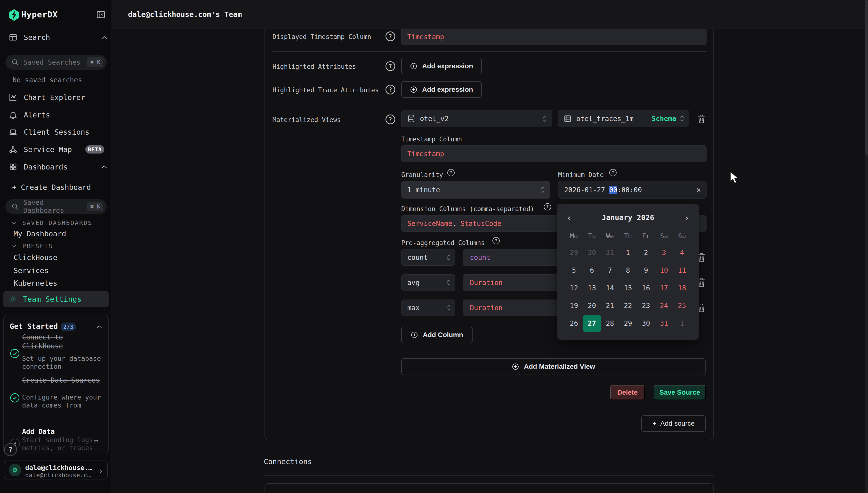 The image size is (868, 493). I want to click on calendar-day: 19, so click(574, 306).